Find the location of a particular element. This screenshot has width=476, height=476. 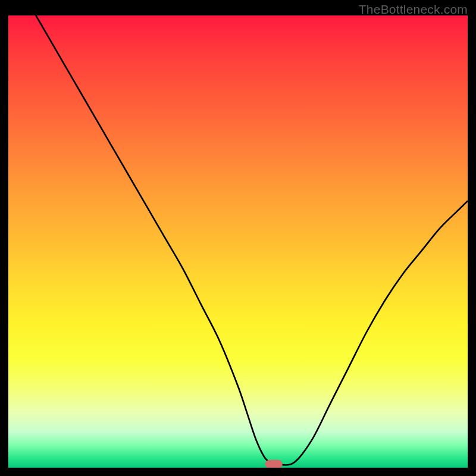

minimum-marker is located at coordinates (274, 464).